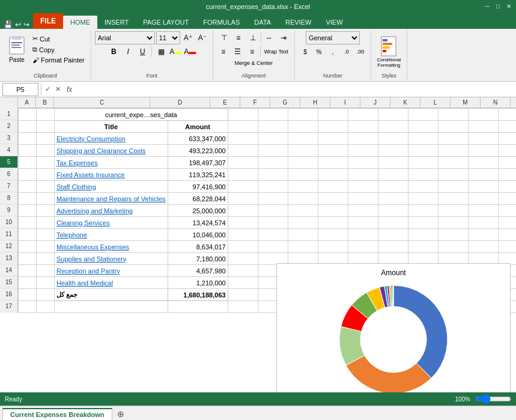 Image resolution: width=516 pixels, height=420 pixels. I want to click on align-left-button: ≡, so click(223, 52).